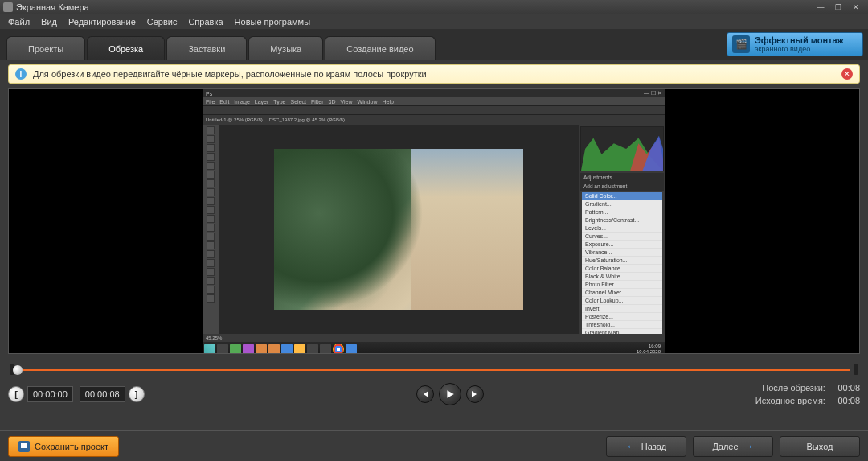 The height and width of the screenshot is (461, 868). Describe the element at coordinates (795, 44) in the screenshot. I see `promo-banner: 🎬 Эффектный монтаж экранного видео` at that location.